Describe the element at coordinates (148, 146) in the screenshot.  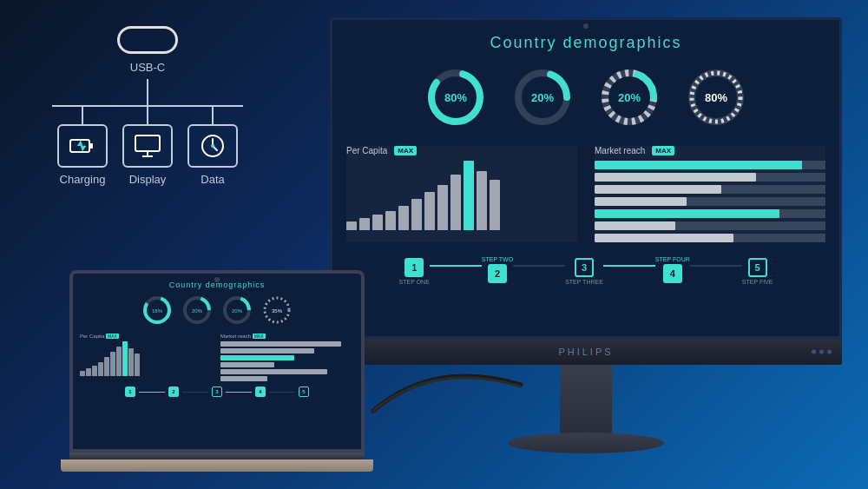
I see `branch-display: Display` at that location.